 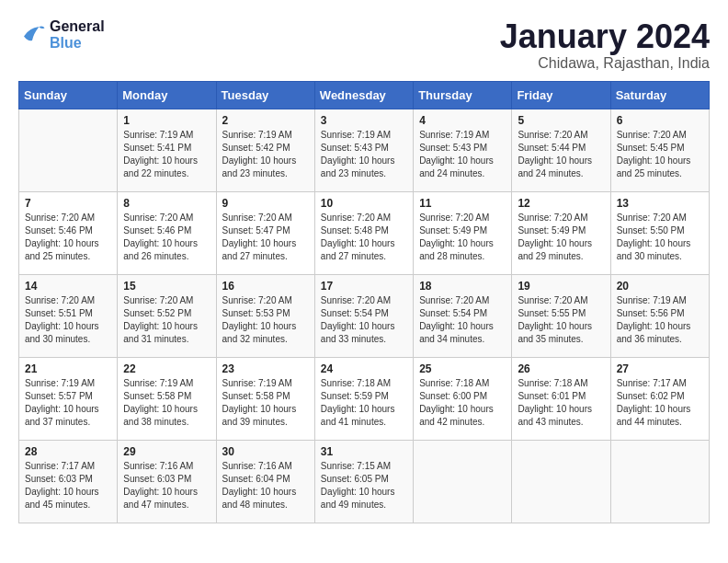 I want to click on day-info: Sunrise: 7:20 AM Sunset: 5:47 PM Dayligh…, so click(x=266, y=237).